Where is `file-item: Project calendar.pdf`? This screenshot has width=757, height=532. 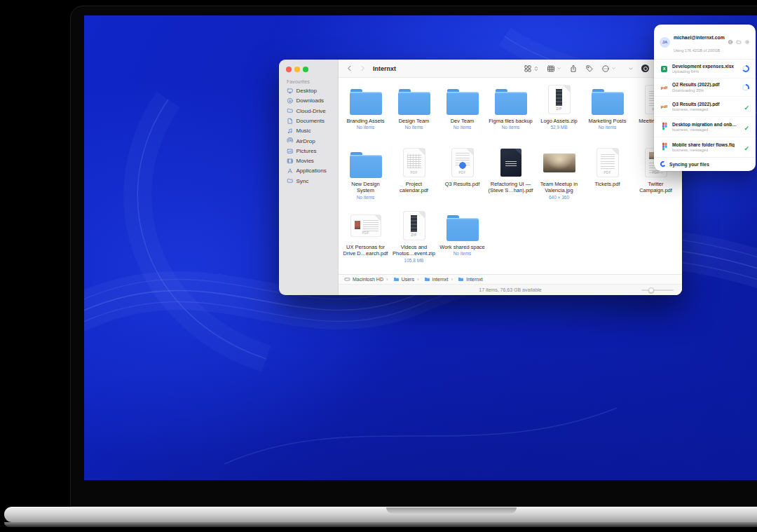
file-item: Project calendar.pdf is located at coordinates (414, 178).